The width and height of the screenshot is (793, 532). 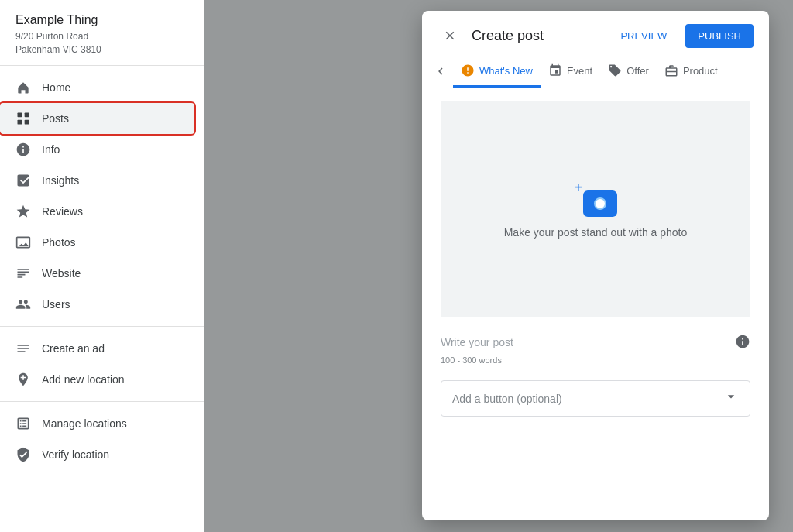 What do you see at coordinates (73, 348) in the screenshot?
I see `sidebar-item-create-ad-label: Create an ad` at bounding box center [73, 348].